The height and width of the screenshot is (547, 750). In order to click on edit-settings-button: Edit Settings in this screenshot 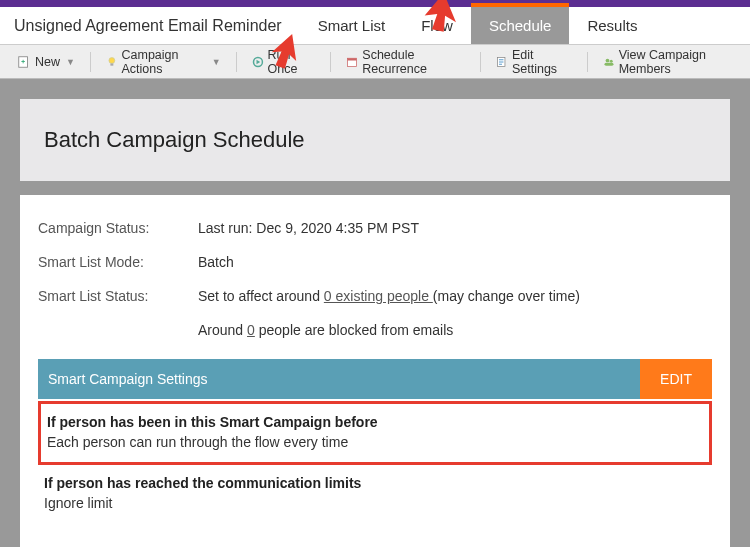, I will do `click(534, 62)`.